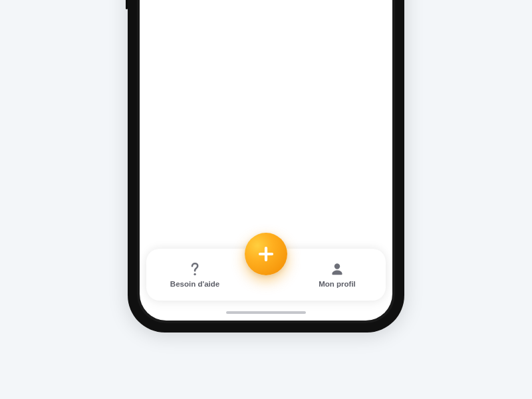  I want to click on plus-icon, so click(266, 254).